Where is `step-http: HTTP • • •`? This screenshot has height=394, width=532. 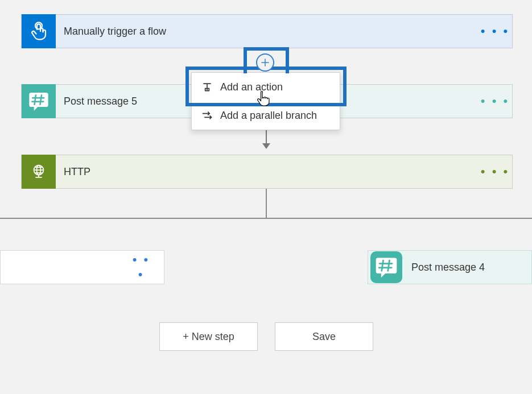 step-http: HTTP • • • is located at coordinates (267, 172).